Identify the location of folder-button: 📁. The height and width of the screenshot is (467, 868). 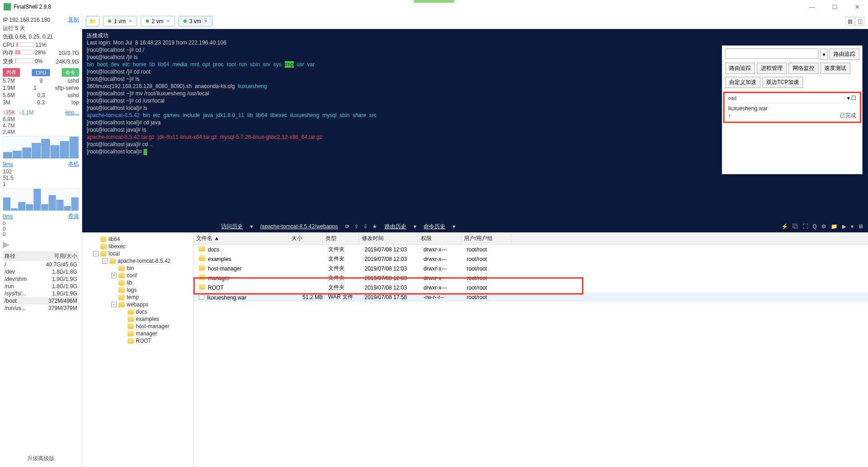
(93, 21).